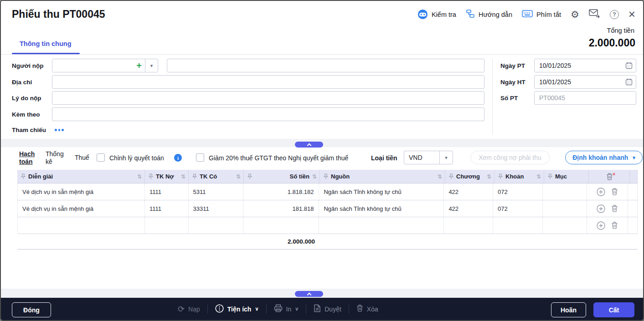  Describe the element at coordinates (489, 15) in the screenshot. I see `guide-button: Hướng dẫn` at that location.